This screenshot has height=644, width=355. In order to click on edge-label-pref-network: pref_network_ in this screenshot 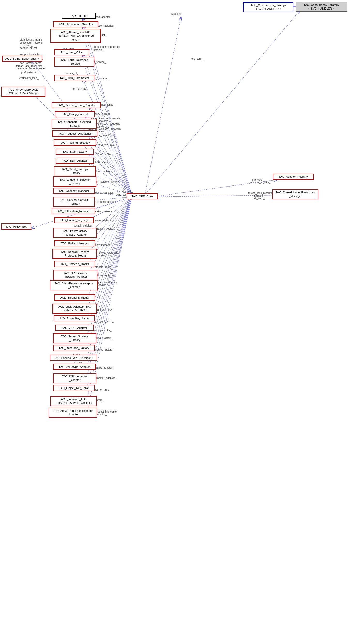, I will do `click(29, 72)`.